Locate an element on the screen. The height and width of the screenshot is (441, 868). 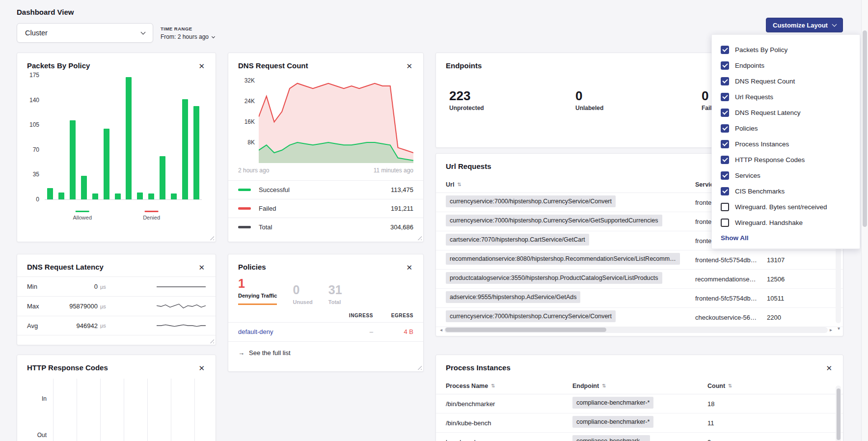
scroll-right-icon: ▸ is located at coordinates (831, 330).